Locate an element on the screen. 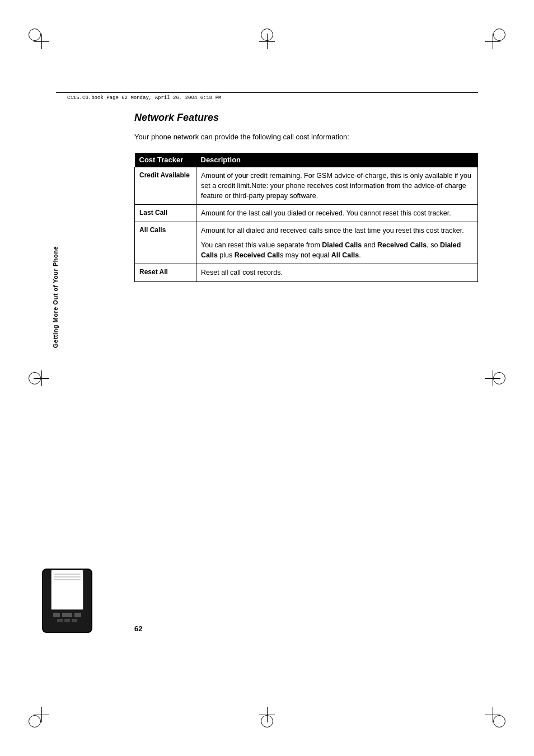 The height and width of the screenshot is (756, 534). phone-illustration is located at coordinates (67, 601).